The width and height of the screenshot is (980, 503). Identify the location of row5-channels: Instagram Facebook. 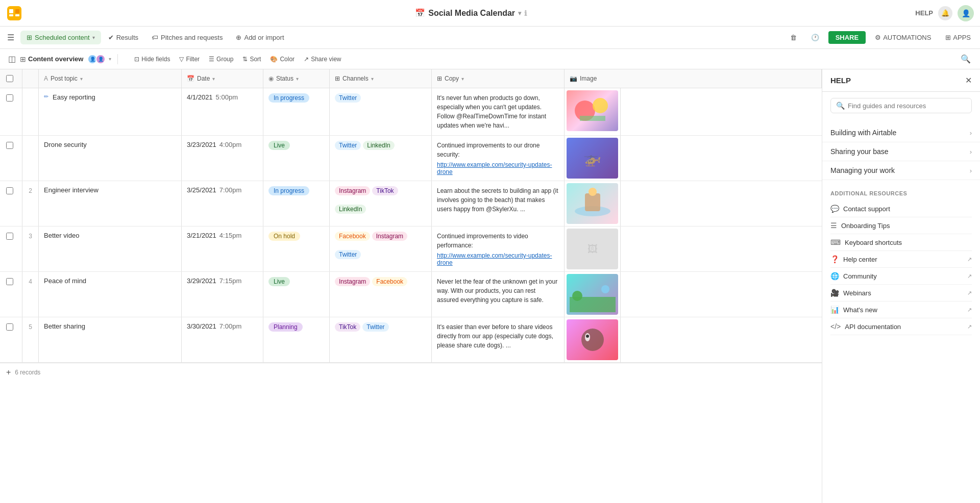
(381, 294).